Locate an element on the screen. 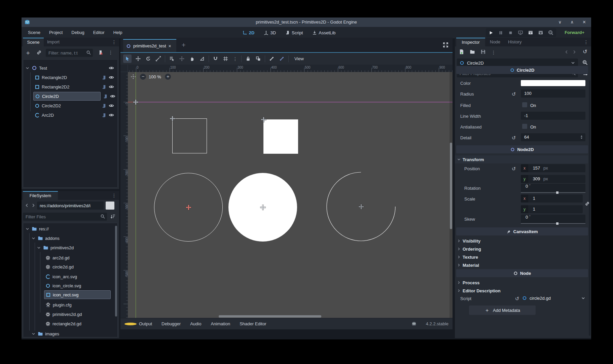 This screenshot has height=364, width=613. scene-node-rectangle2d: Rectangle2D is located at coordinates (75, 77).